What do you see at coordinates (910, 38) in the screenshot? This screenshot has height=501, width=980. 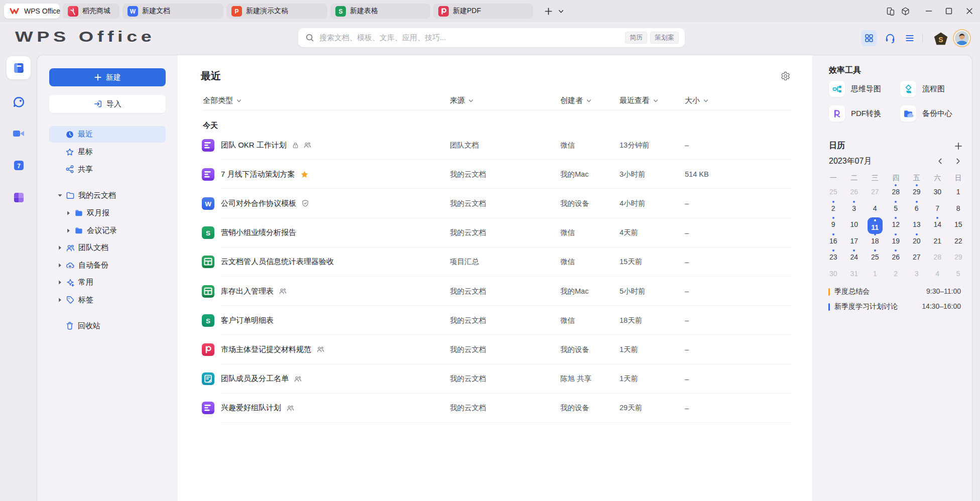 I see `main-menu-button` at bounding box center [910, 38].